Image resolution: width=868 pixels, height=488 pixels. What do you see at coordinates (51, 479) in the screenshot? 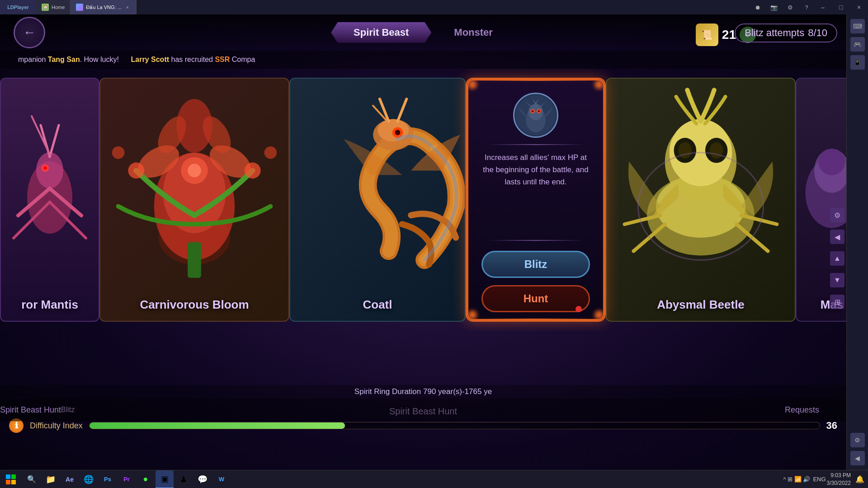
I see `taskbar-app-explorer: 📁` at bounding box center [51, 479].